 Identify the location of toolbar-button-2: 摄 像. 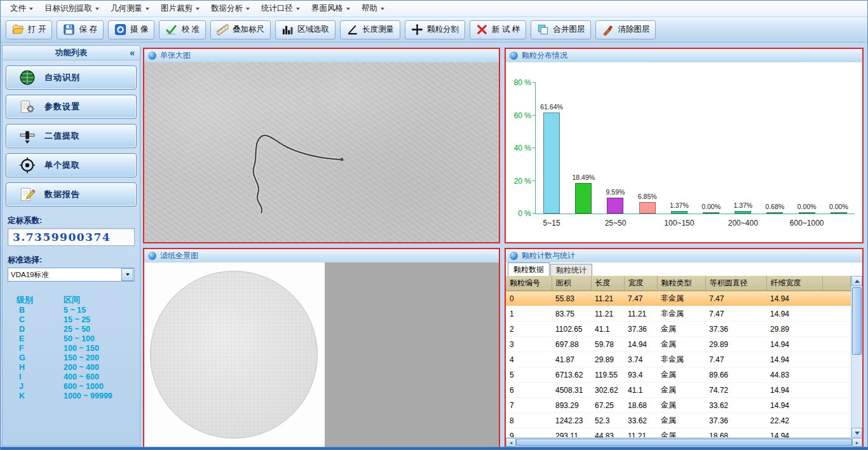
(131, 30).